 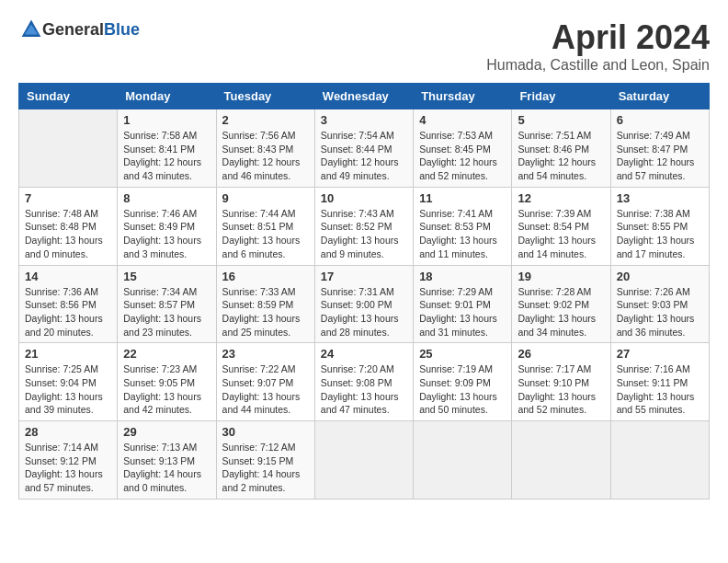 I want to click on calendar-cell: 11Sunrise: 7:41 AM Sunset: 8:53 PM Dayli…, so click(x=463, y=226).